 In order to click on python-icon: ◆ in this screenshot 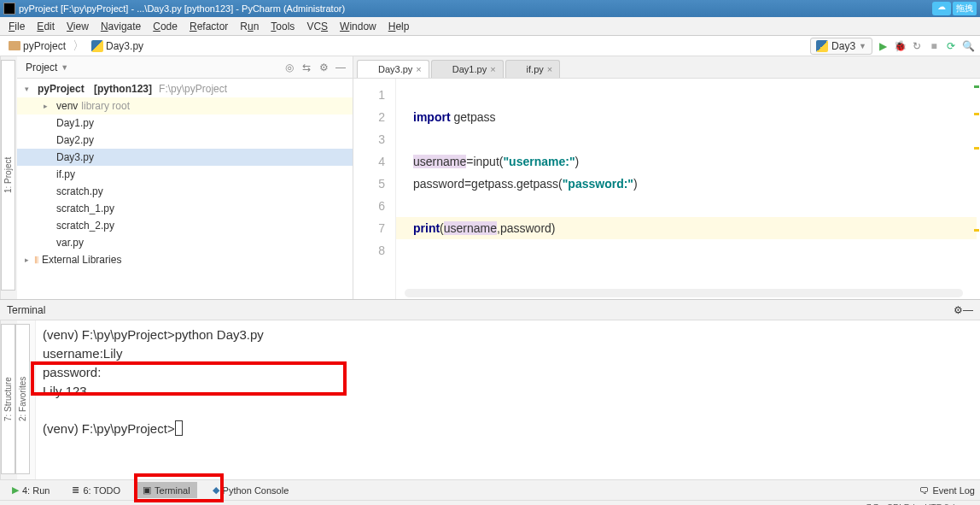, I will do `click(216, 490)`.